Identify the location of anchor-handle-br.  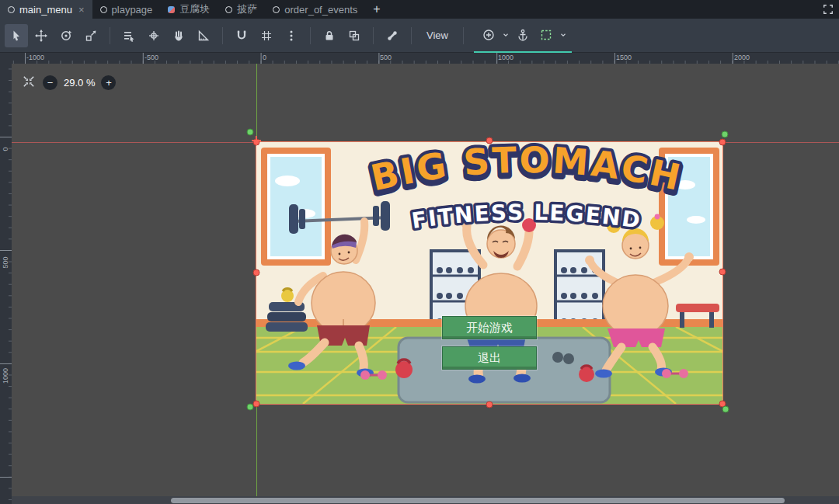
(726, 410).